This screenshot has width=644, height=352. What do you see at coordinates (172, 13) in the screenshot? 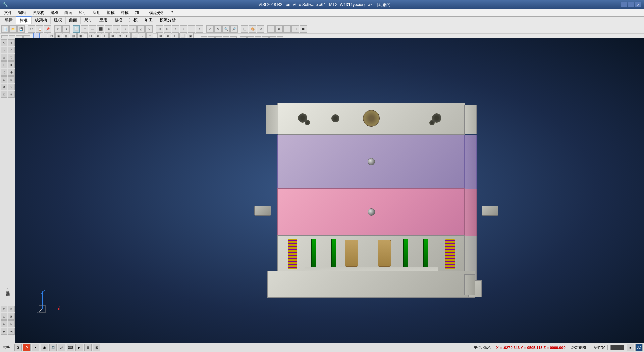
I see `menu-help: ?` at bounding box center [172, 13].